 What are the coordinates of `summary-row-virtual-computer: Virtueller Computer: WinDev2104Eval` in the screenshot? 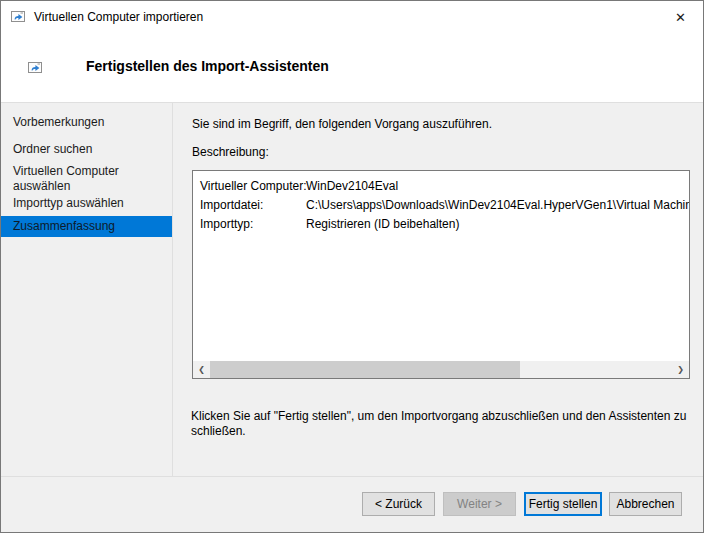 It's located at (444, 186).